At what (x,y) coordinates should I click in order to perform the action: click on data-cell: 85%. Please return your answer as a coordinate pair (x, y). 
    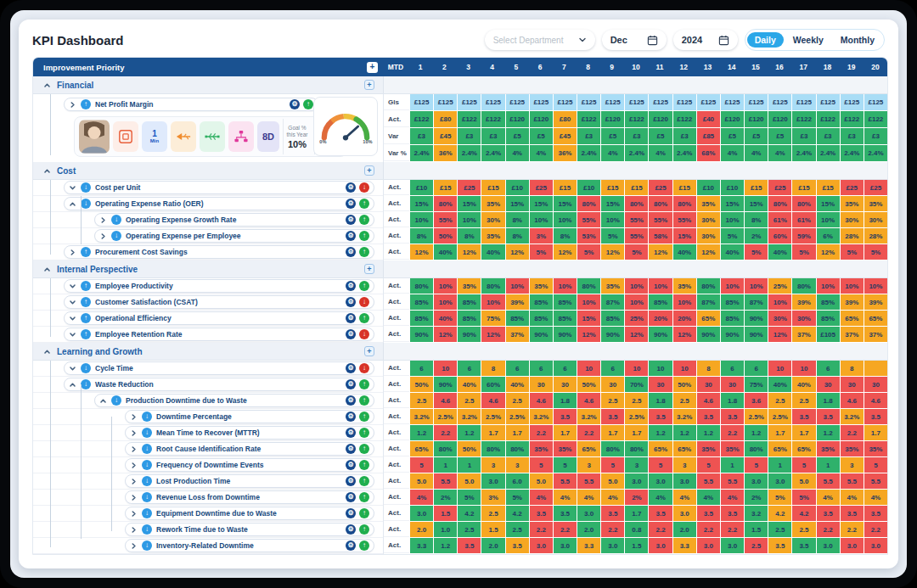
    Looking at the image, I should click on (661, 302).